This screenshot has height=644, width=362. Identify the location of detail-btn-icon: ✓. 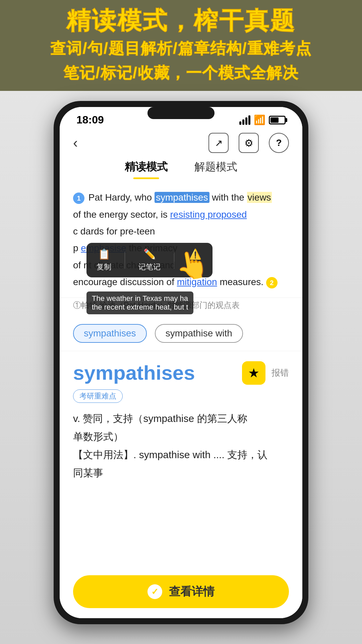
(155, 592).